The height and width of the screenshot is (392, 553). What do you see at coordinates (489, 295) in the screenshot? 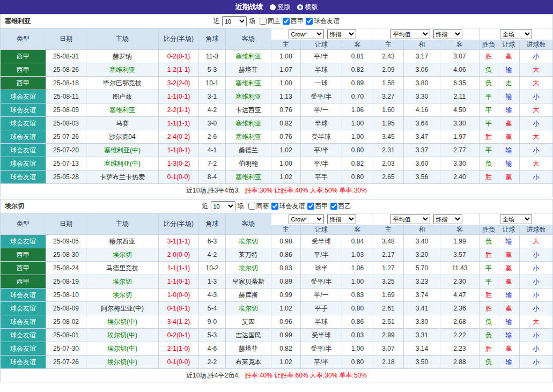
I see `cell-result: 胜` at bounding box center [489, 295].